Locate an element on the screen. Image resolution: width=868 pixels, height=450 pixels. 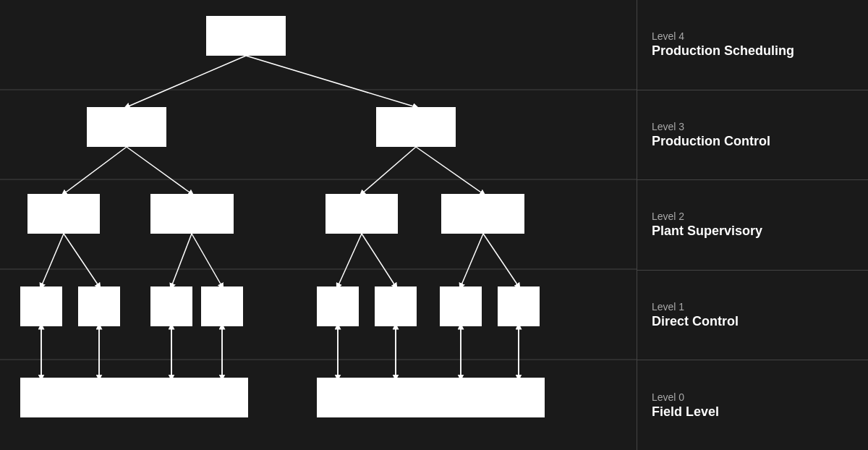
level-4-num: Level 4 is located at coordinates (668, 36).